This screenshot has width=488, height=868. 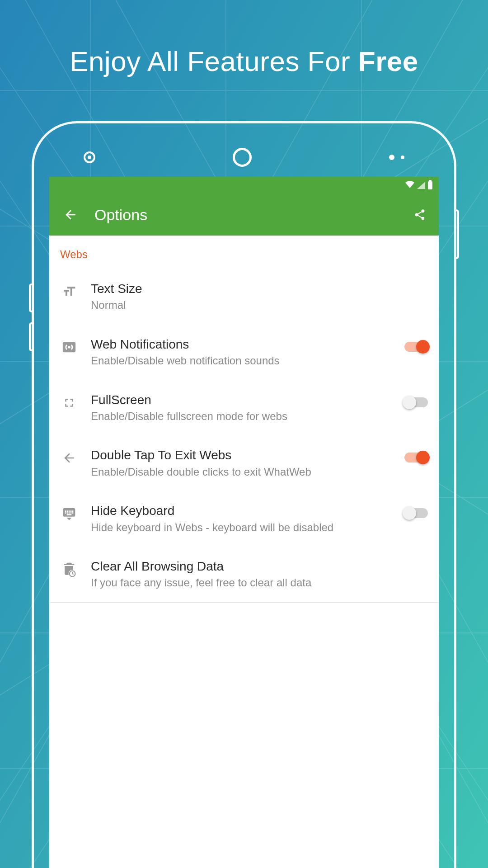 I want to click on sensor-group, so click(x=397, y=157).